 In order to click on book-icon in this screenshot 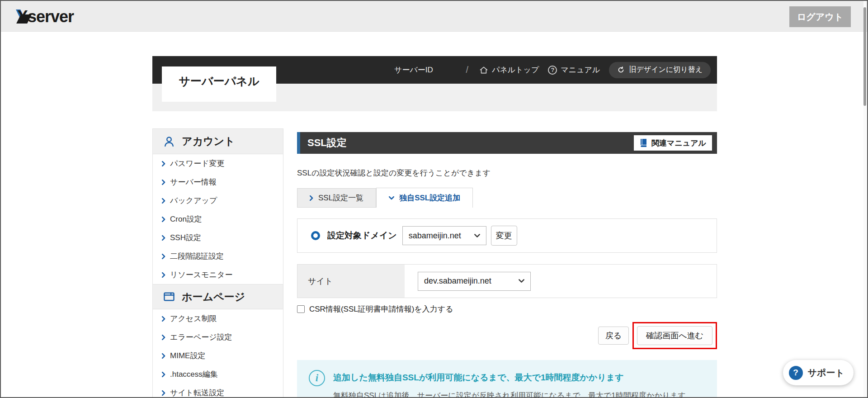, I will do `click(644, 143)`.